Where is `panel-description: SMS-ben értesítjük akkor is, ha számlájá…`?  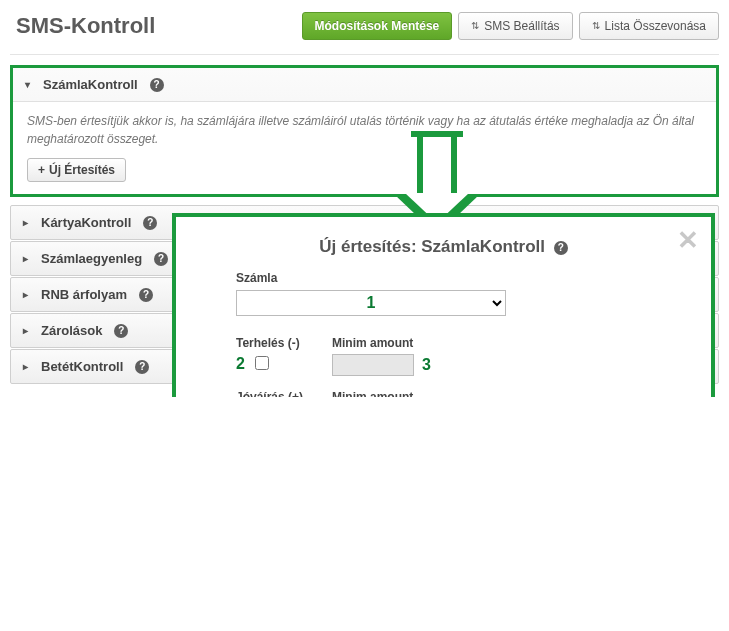 panel-description: SMS-ben értesítjük akkor is, ha számlájá… is located at coordinates (364, 130).